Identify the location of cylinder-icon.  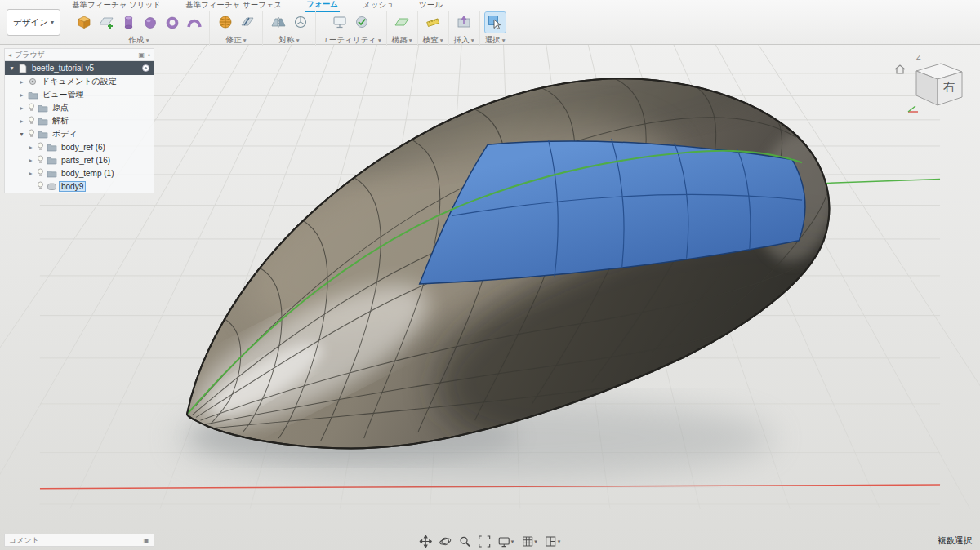
(127, 23).